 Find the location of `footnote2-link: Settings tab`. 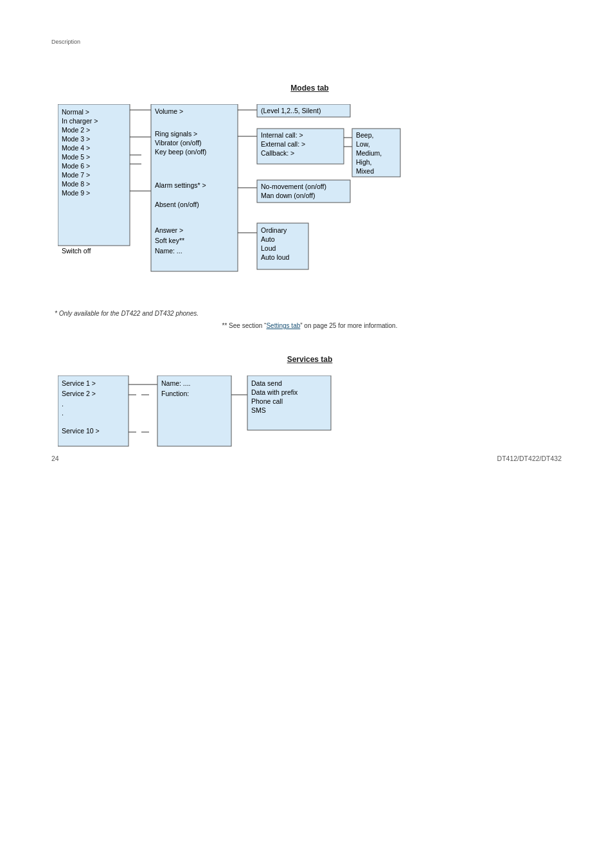

footnote2-link: Settings tab is located at coordinates (283, 325).